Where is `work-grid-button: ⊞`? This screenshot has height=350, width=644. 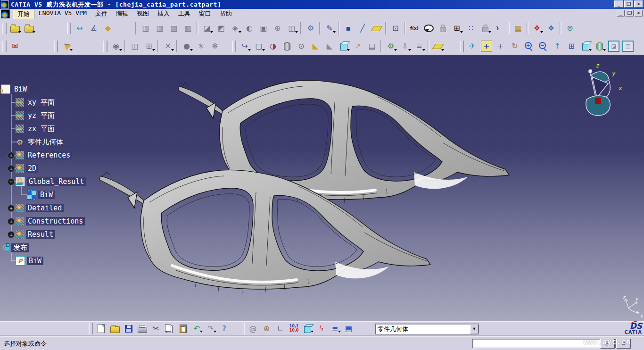 work-grid-button: ⊞ is located at coordinates (149, 46).